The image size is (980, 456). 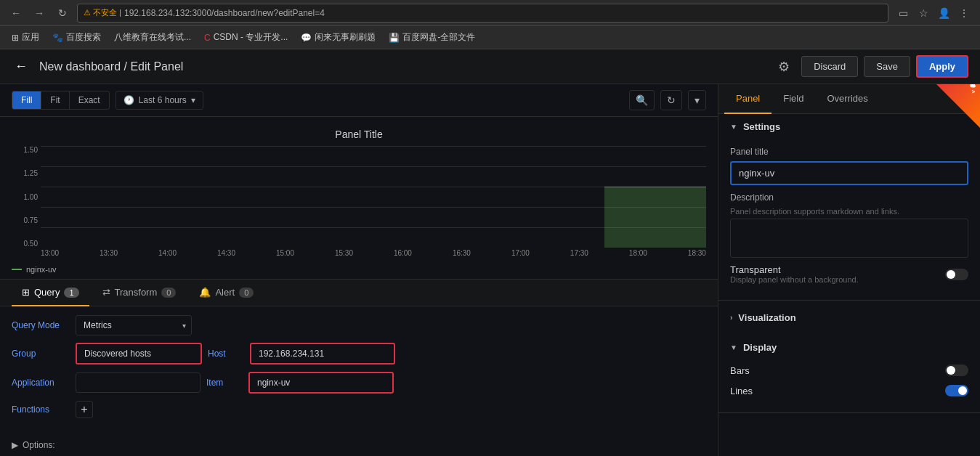 What do you see at coordinates (923, 13) in the screenshot?
I see `bookmark-icon: ☆` at bounding box center [923, 13].